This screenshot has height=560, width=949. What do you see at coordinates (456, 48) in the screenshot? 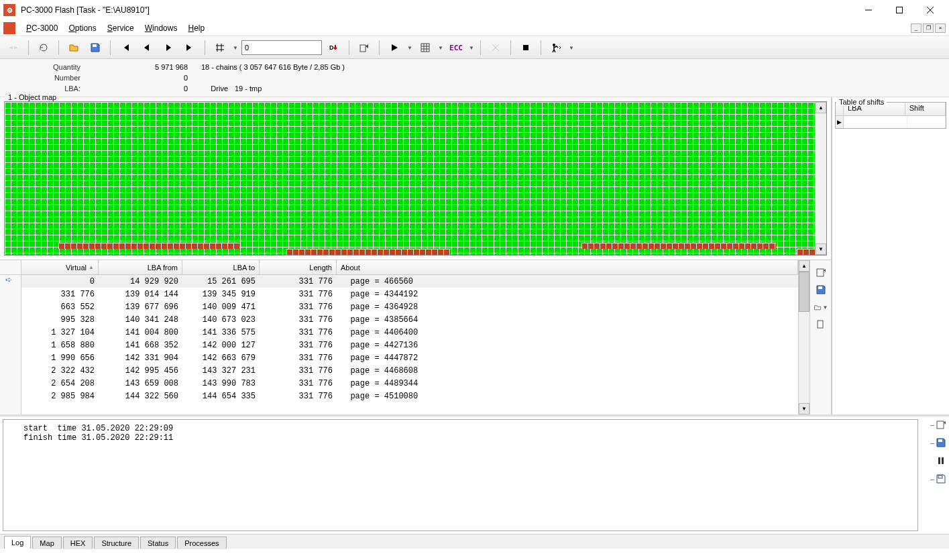
I see `tool-ecc-button: ECC` at bounding box center [456, 48].